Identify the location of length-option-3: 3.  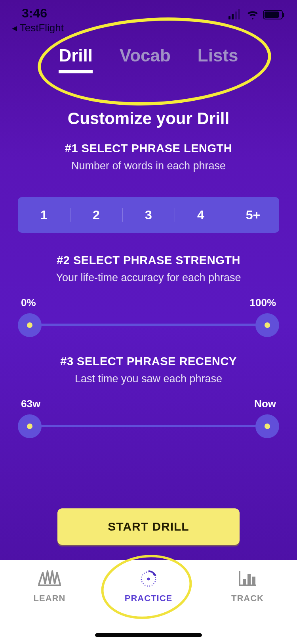
(148, 215).